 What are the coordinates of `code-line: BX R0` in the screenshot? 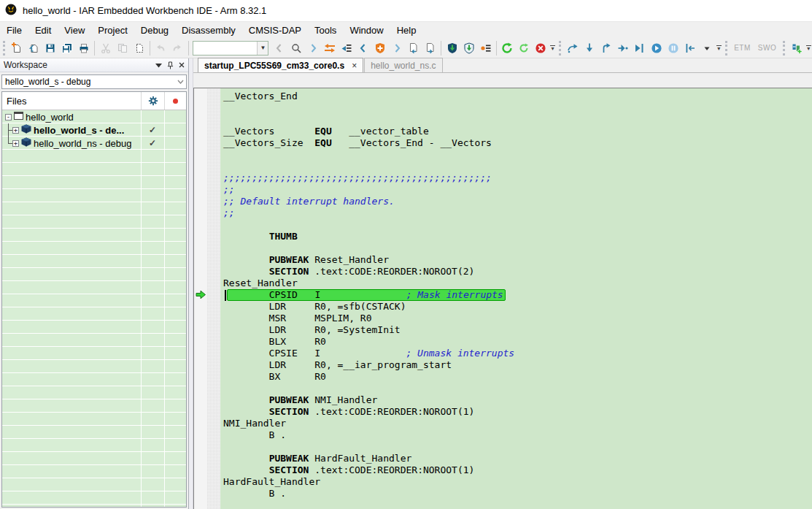 It's located at (518, 377).